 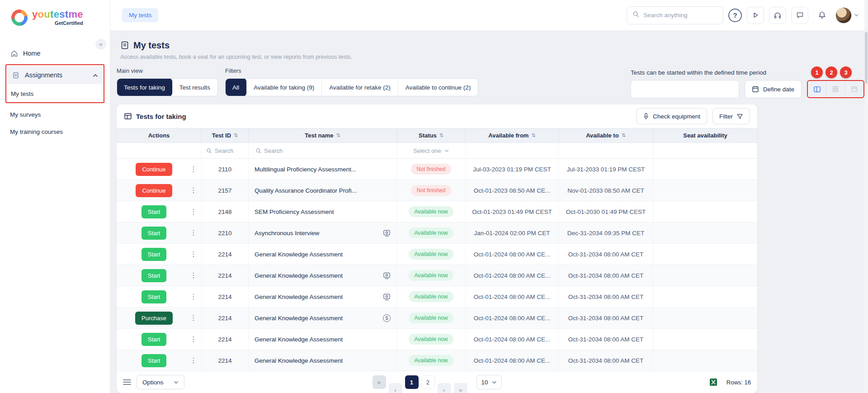 I want to click on actions-cell: Continue ⋮, so click(x=159, y=169).